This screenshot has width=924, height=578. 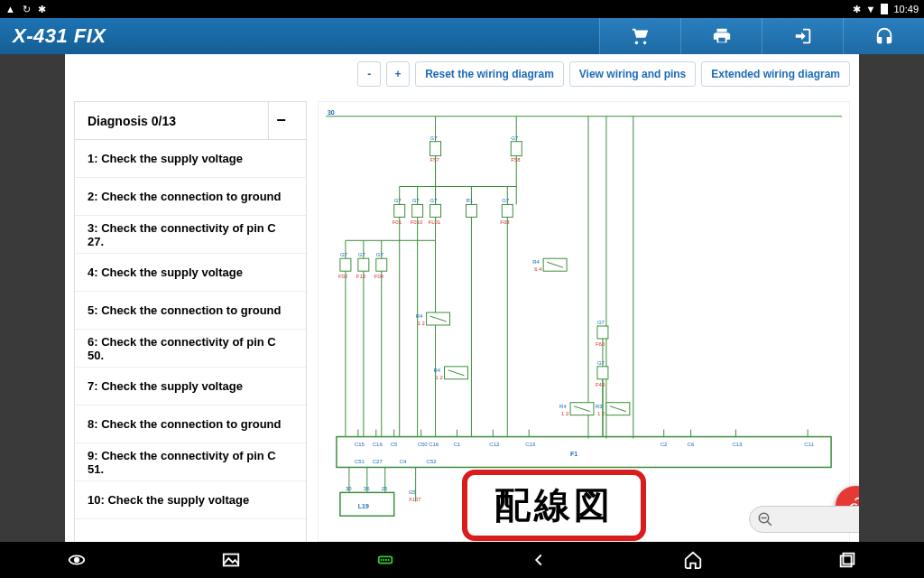 I want to click on zoom-out-icon, so click(x=765, y=519).